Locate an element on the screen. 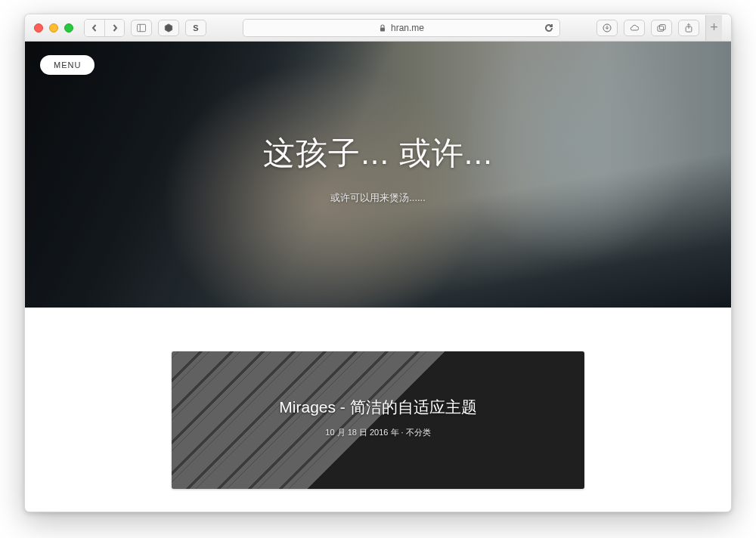 Image resolution: width=756 pixels, height=538 pixels. minimize-window-button is located at coordinates (54, 28).